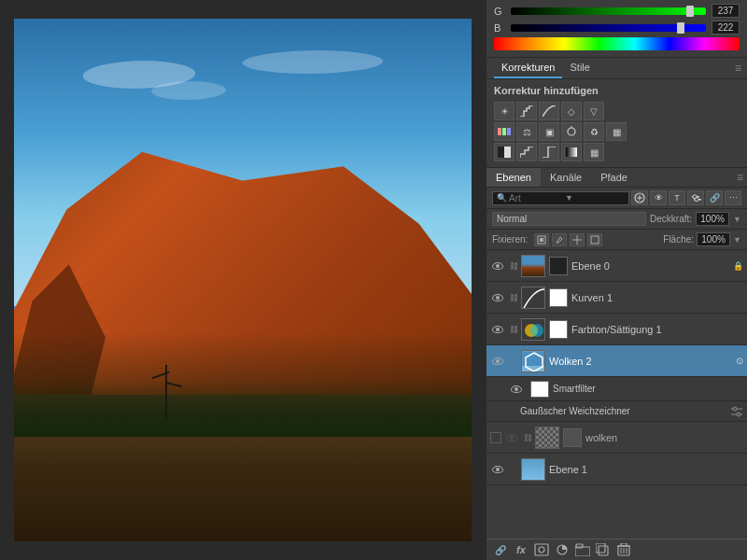 The width and height of the screenshot is (747, 560). I want to click on b-slider-track, so click(609, 28).